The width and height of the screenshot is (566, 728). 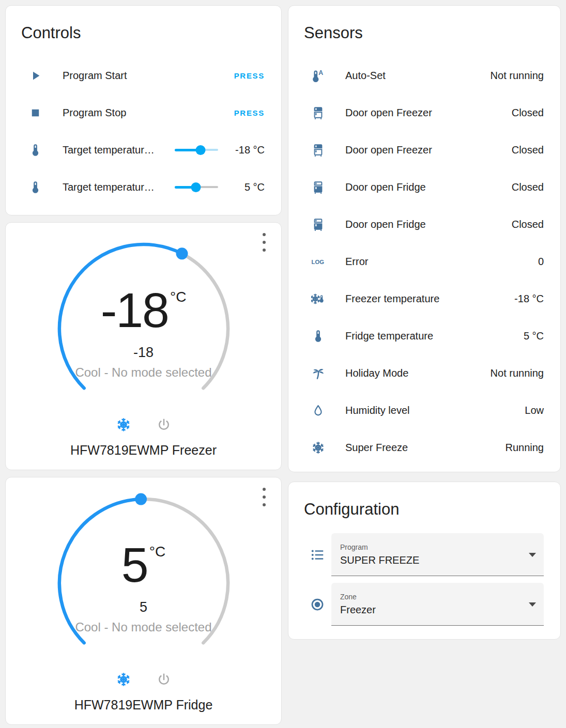 What do you see at coordinates (144, 111) in the screenshot?
I see `controls-card: Controls Program Start PRESS Program Sto…` at bounding box center [144, 111].